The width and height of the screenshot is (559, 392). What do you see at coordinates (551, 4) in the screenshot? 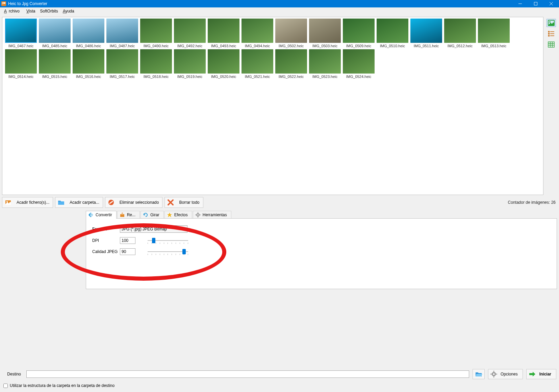
I see `close-button` at bounding box center [551, 4].